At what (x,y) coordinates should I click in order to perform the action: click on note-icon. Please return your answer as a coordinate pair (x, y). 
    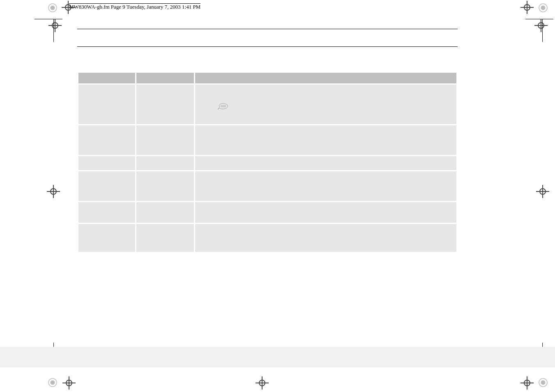
    Looking at the image, I should click on (223, 106).